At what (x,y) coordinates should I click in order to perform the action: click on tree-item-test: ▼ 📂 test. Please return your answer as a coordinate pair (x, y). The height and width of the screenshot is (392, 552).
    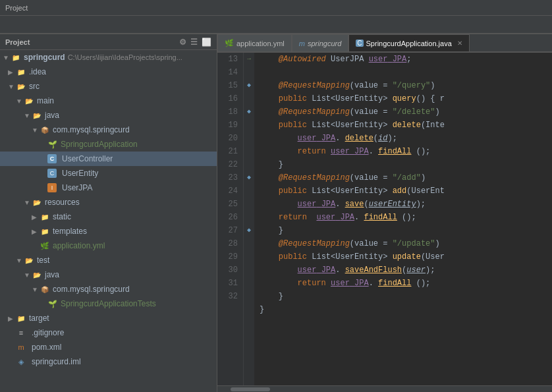
    Looking at the image, I should click on (108, 260).